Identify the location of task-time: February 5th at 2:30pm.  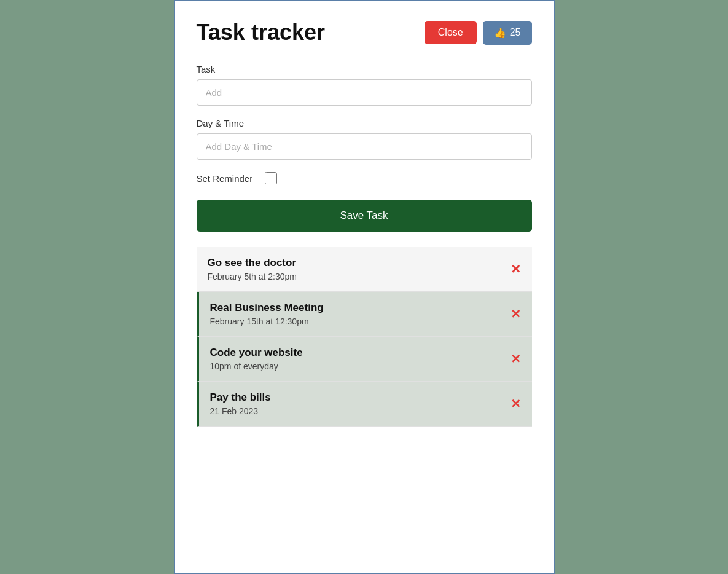
(252, 277).